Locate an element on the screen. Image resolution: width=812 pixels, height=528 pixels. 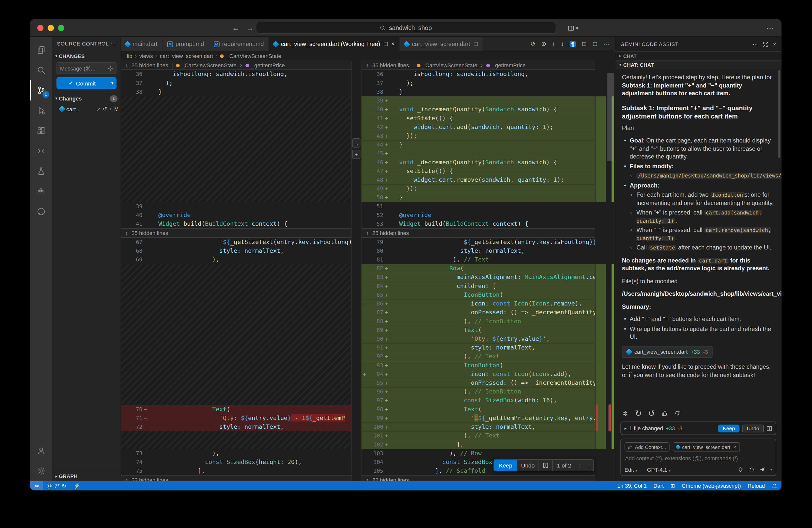
thumbs-up-icon is located at coordinates (665, 413).